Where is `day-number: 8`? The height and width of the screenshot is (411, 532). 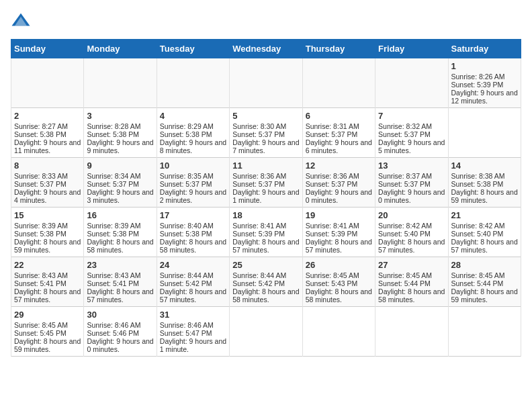 day-number: 8 is located at coordinates (47, 165).